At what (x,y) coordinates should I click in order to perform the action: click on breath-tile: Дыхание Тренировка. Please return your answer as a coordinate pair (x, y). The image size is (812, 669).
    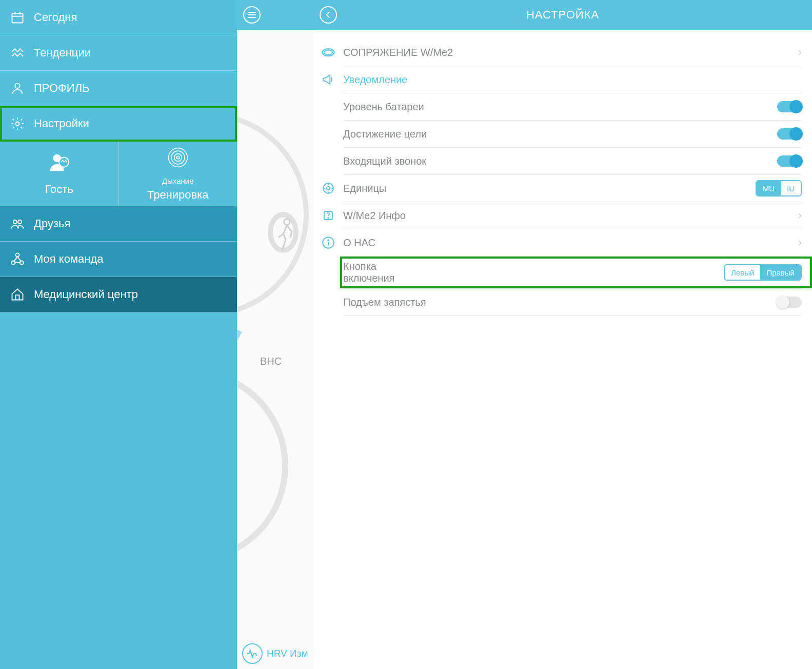
    Looking at the image, I should click on (179, 173).